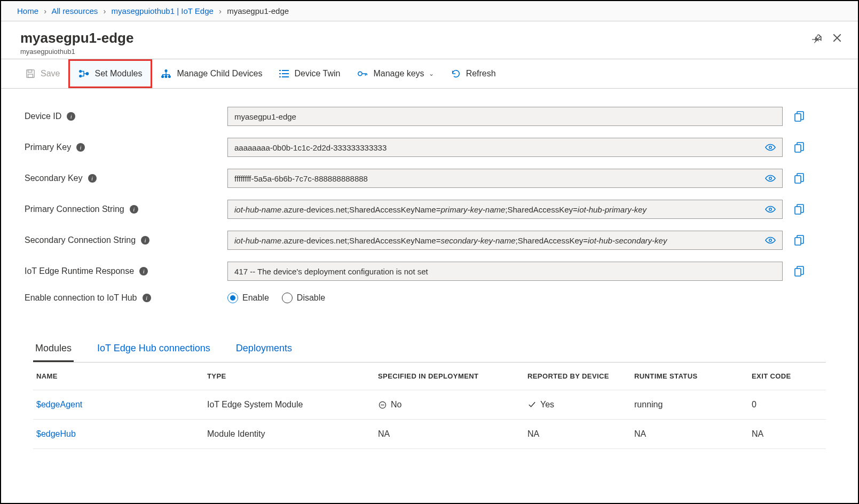 The image size is (859, 504). Describe the element at coordinates (75, 209) in the screenshot. I see `primary-conn-label: Primary Connection String` at that location.